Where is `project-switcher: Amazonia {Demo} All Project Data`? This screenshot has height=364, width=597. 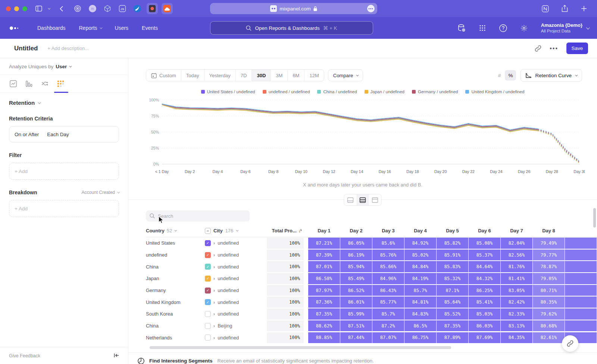
project-switcher: Amazonia {Demo} All Project Data is located at coordinates (565, 28).